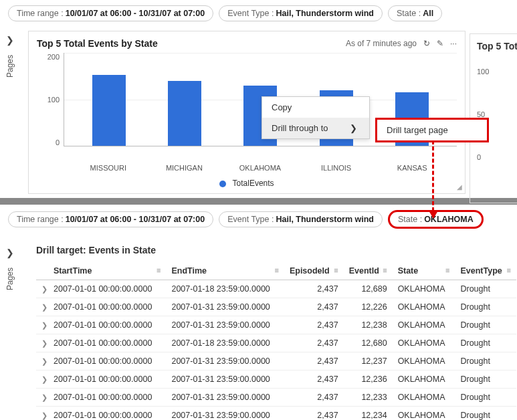 The height and width of the screenshot is (420, 517). Describe the element at coordinates (58, 142) in the screenshot. I see `y-tick: 0` at that location.